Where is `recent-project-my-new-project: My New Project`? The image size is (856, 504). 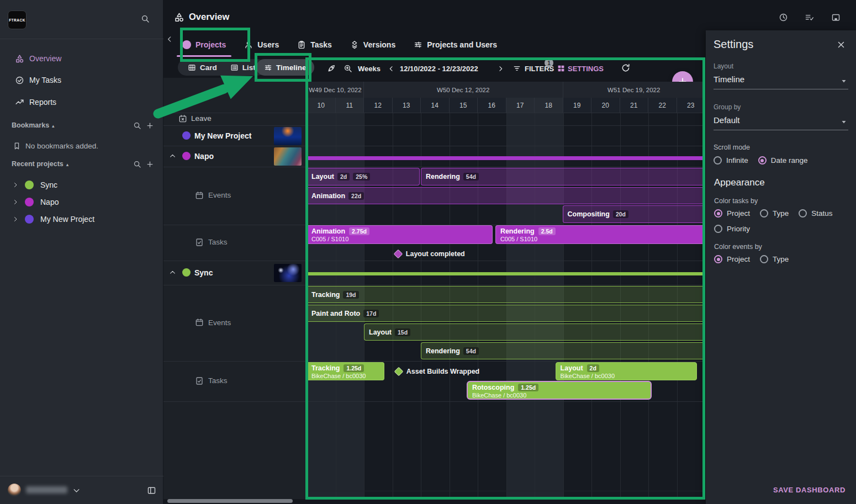 recent-project-my-new-project: My New Project is located at coordinates (82, 219).